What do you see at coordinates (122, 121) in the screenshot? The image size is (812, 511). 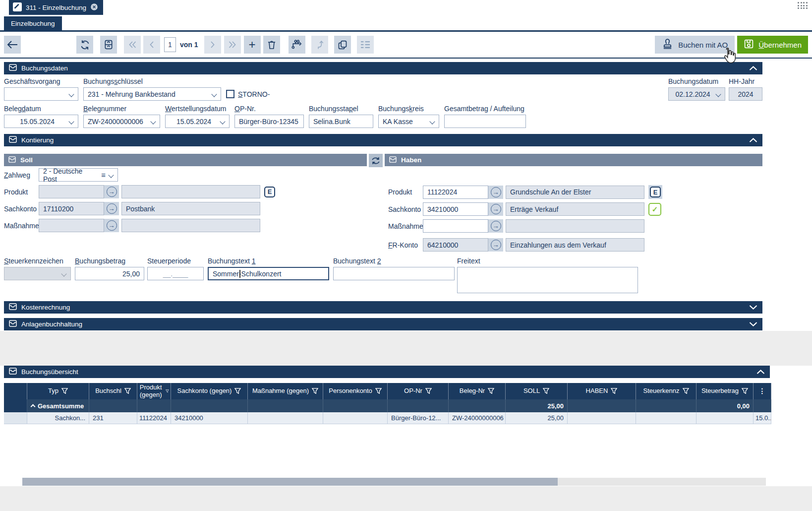 I see `belegnummer-select: ZW-24000000006` at bounding box center [122, 121].